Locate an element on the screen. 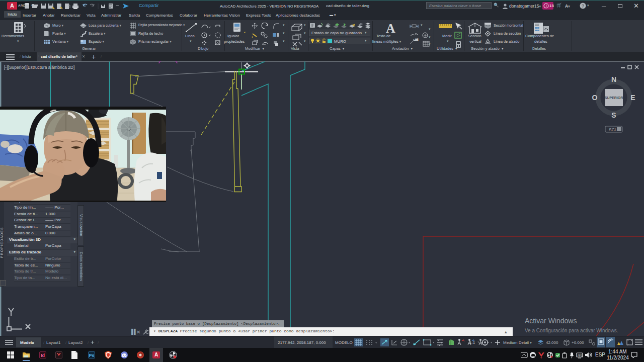 The width and height of the screenshot is (644, 362). svg-text: S is located at coordinates (614, 115).